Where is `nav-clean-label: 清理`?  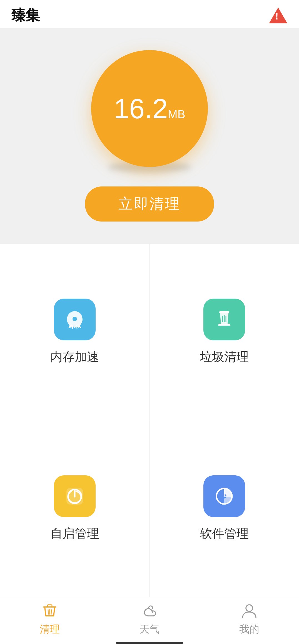 nav-clean-label: 清理 is located at coordinates (50, 630).